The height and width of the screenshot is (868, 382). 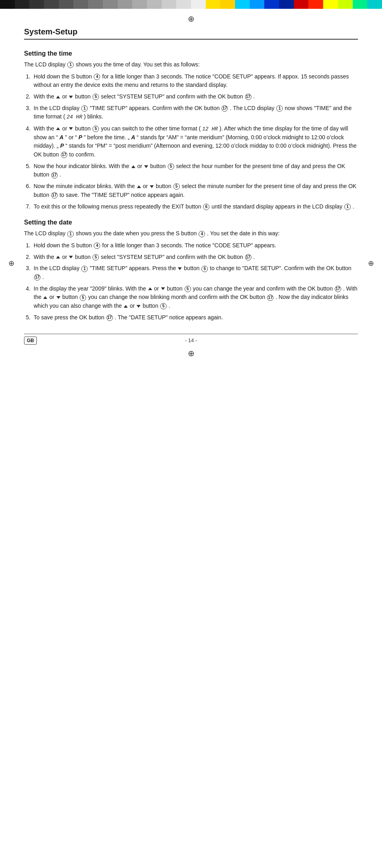 What do you see at coordinates (195, 113) in the screenshot?
I see `section1-step3: In the LCD display 1 "TIME SETUP" appear…` at bounding box center [195, 113].